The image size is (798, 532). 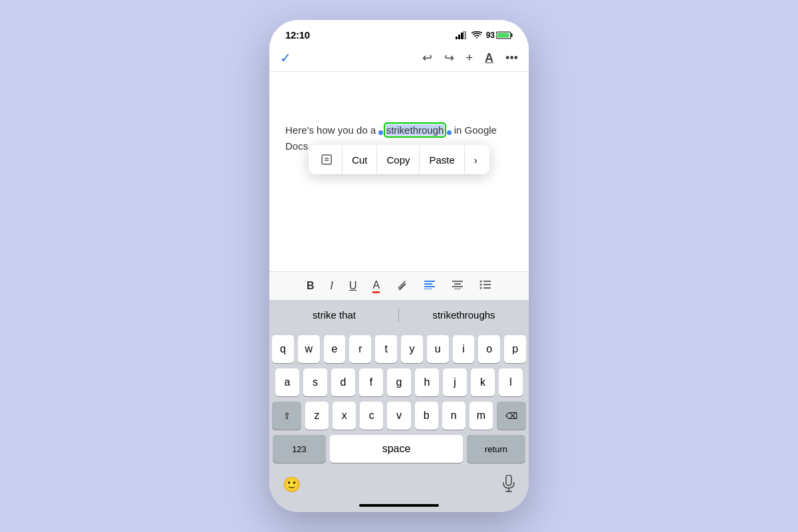 I want to click on signal-icon, so click(x=462, y=35).